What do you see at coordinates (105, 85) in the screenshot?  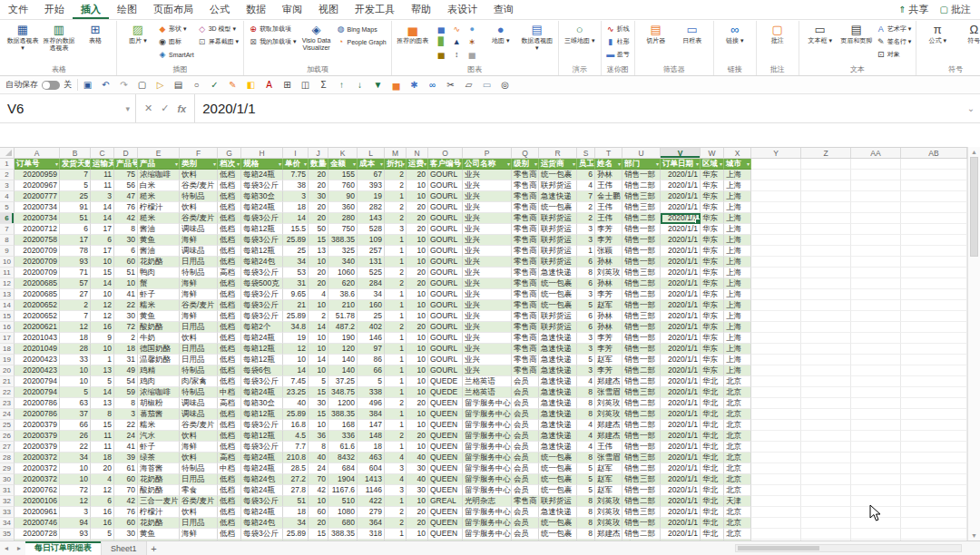 I see `undo-icon: ↶` at bounding box center [105, 85].